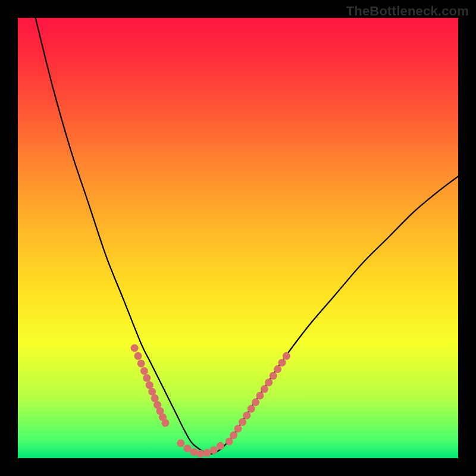 The image size is (476, 476). I want to click on highlight-dots-right, so click(258, 399).